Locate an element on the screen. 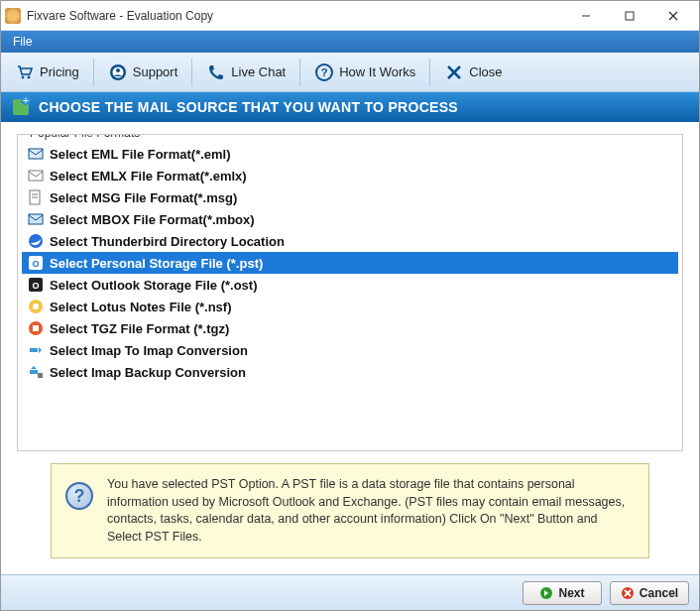 The width and height of the screenshot is (700, 611). file-format-label: Select Thunderbird Directory Location is located at coordinates (167, 242).